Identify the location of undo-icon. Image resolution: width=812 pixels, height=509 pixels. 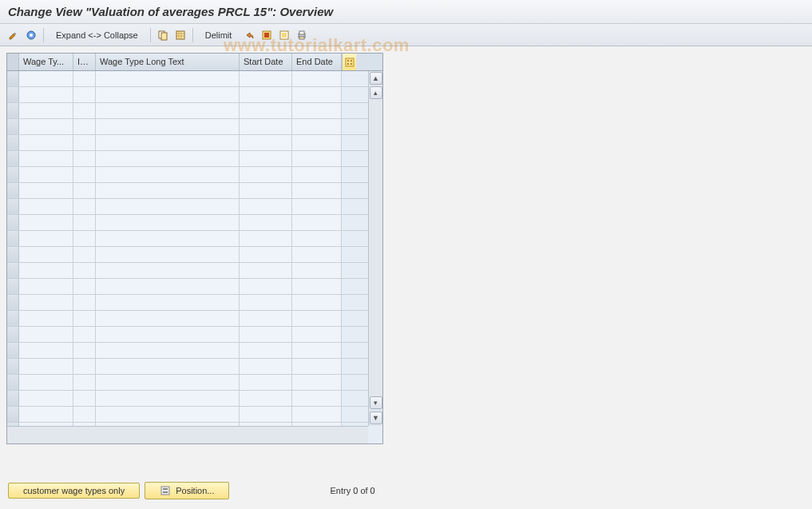
(249, 35).